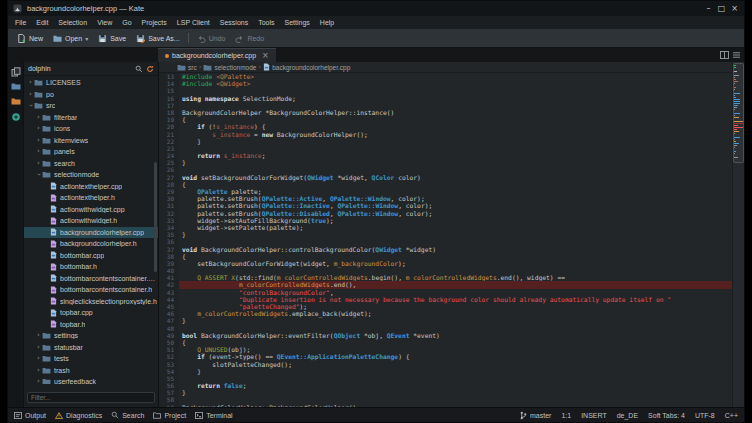 The image size is (752, 423). What do you see at coordinates (128, 415) in the screenshot?
I see `panel-button-search: Search` at bounding box center [128, 415].